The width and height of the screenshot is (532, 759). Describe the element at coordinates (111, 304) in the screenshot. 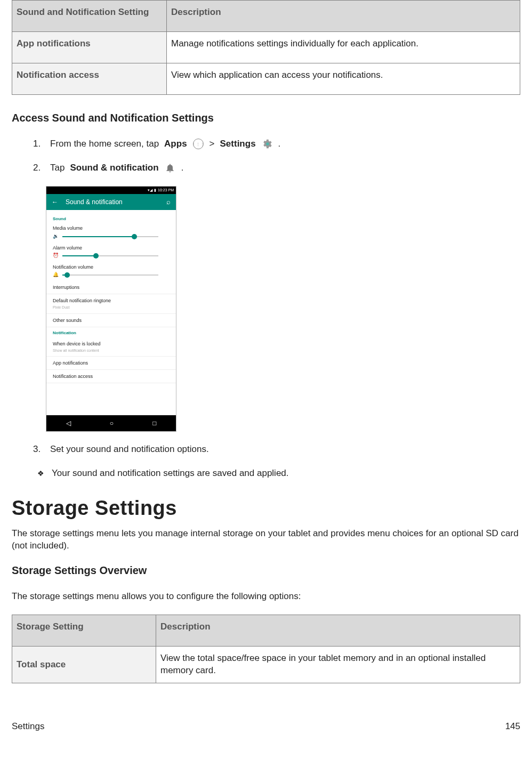

I see `default-ringtone-row: Default notification ringtone Pixie Dust` at that location.